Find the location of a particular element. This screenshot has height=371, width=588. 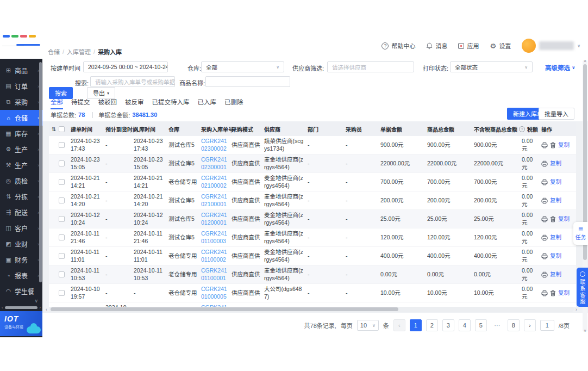

page-number-button: ··· is located at coordinates (497, 325).